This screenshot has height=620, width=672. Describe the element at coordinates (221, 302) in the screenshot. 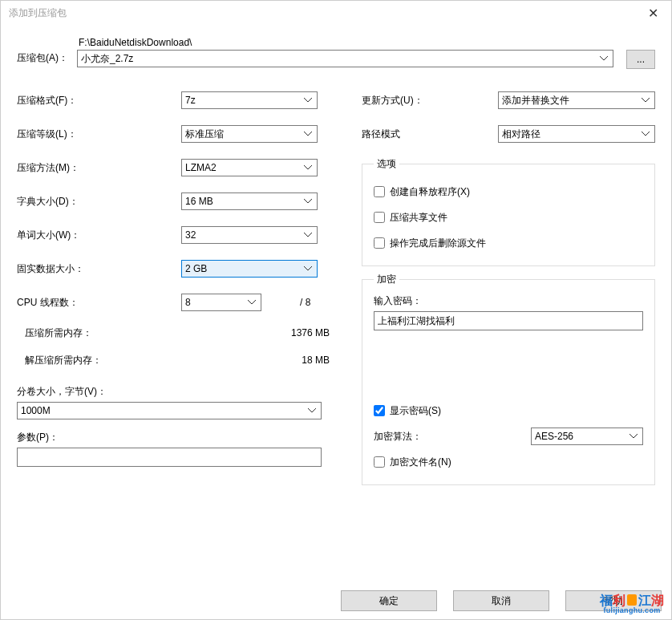

I see `threads-select: 8` at that location.